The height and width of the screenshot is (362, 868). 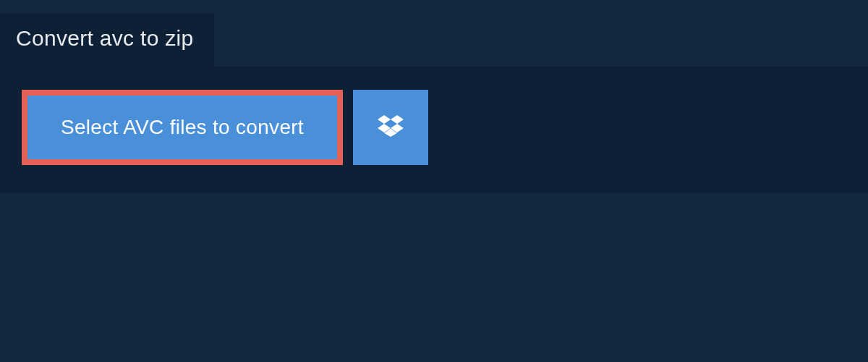 What do you see at coordinates (434, 40) in the screenshot?
I see `tab-bar: Convert avc to zip` at bounding box center [434, 40].